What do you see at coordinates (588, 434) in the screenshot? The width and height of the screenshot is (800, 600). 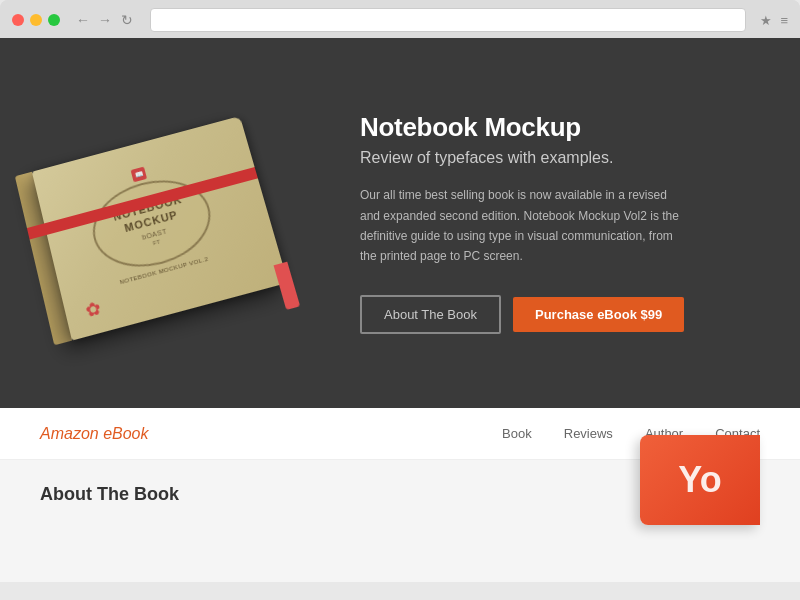 I see `nav-reviews: Reviews` at bounding box center [588, 434].